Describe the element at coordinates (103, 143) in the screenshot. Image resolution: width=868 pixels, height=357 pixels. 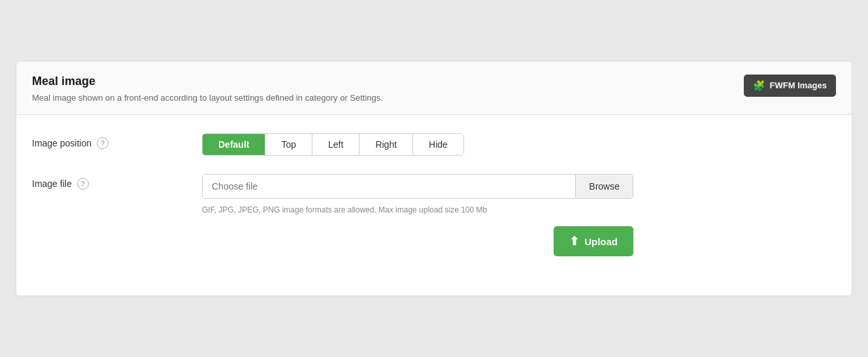
I see `image-position-help-icon: ?` at that location.